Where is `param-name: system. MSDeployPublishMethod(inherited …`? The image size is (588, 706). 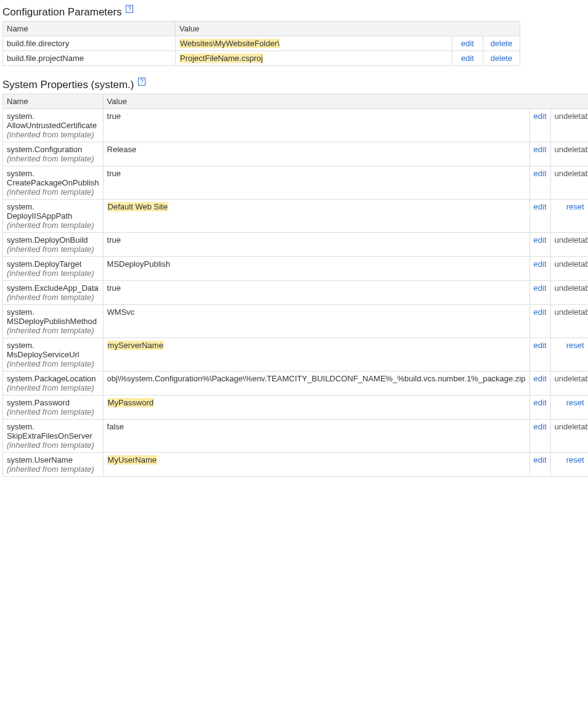 param-name: system. MSDeployPublishMethod(inherited … is located at coordinates (53, 322).